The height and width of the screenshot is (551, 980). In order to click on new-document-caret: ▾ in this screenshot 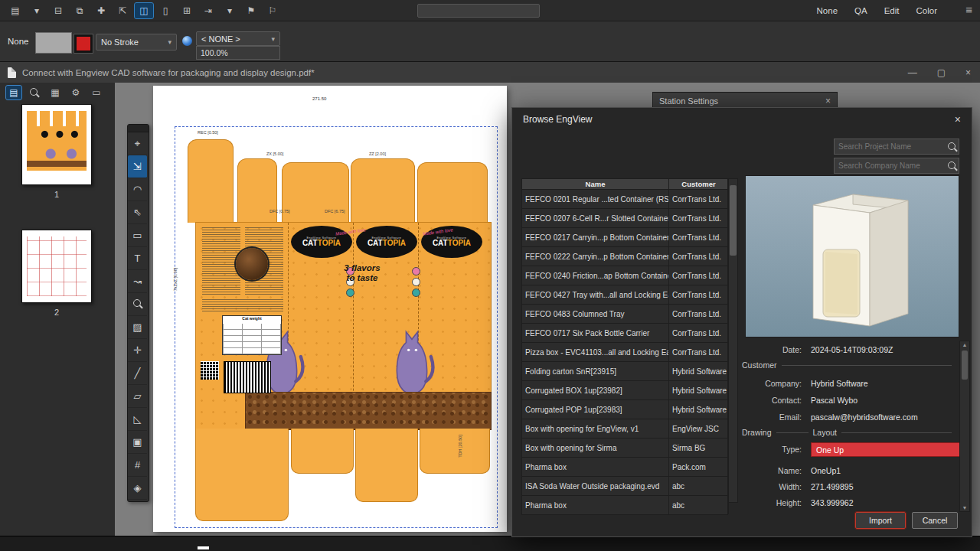, I will do `click(37, 11)`.